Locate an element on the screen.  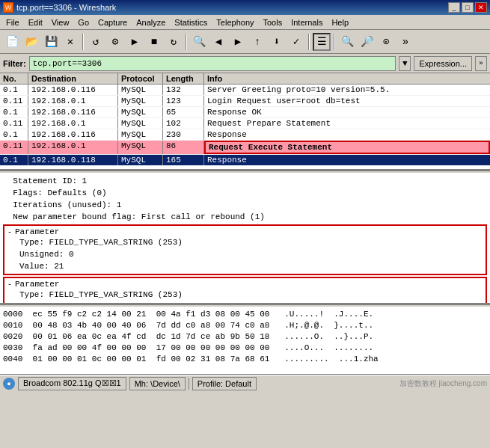
menu-capture: Capture is located at coordinates (112, 22).